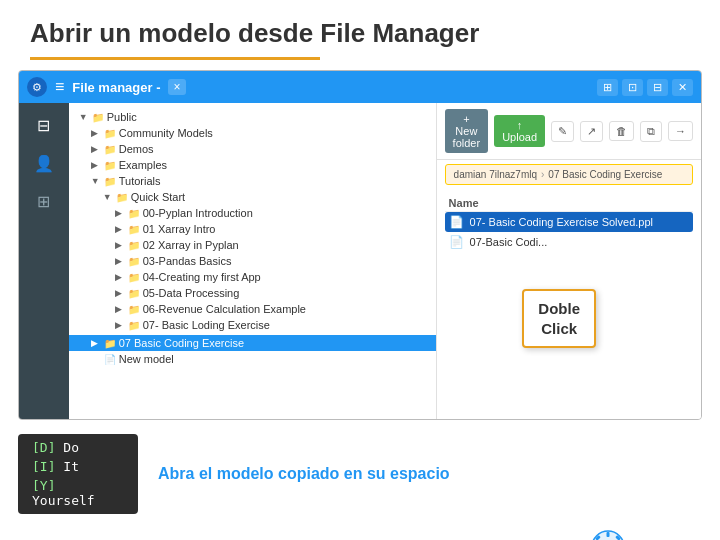 This screenshot has width=720, height=540. What do you see at coordinates (120, 213) in the screenshot?
I see `toggle-00: ▶` at bounding box center [120, 213].